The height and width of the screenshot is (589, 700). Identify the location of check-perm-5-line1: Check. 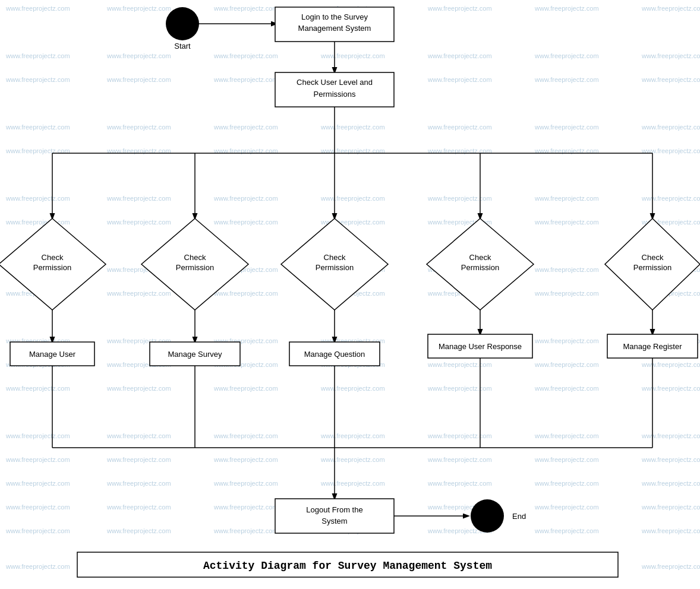
(652, 258).